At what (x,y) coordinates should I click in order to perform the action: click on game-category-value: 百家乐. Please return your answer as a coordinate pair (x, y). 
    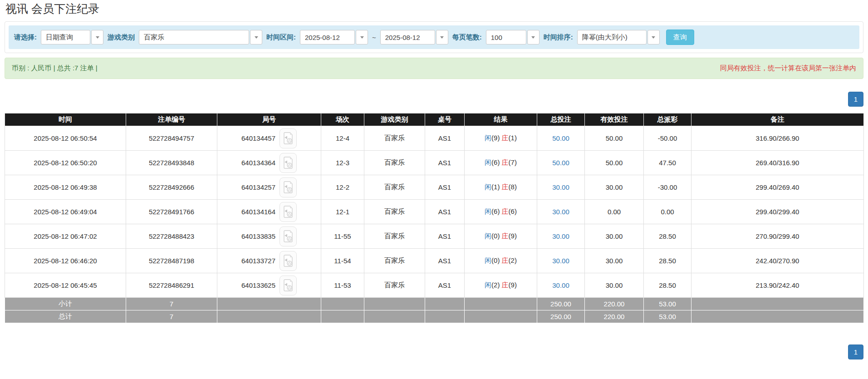
    Looking at the image, I should click on (194, 37).